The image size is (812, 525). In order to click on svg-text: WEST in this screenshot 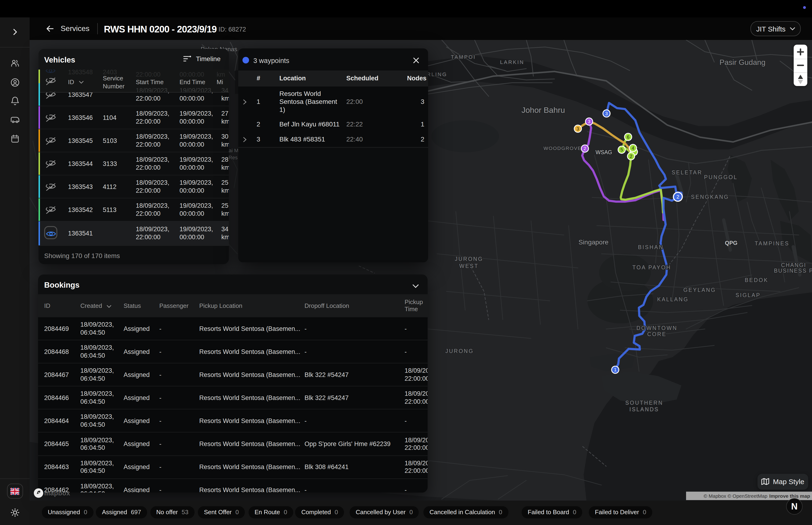, I will do `click(469, 266)`.